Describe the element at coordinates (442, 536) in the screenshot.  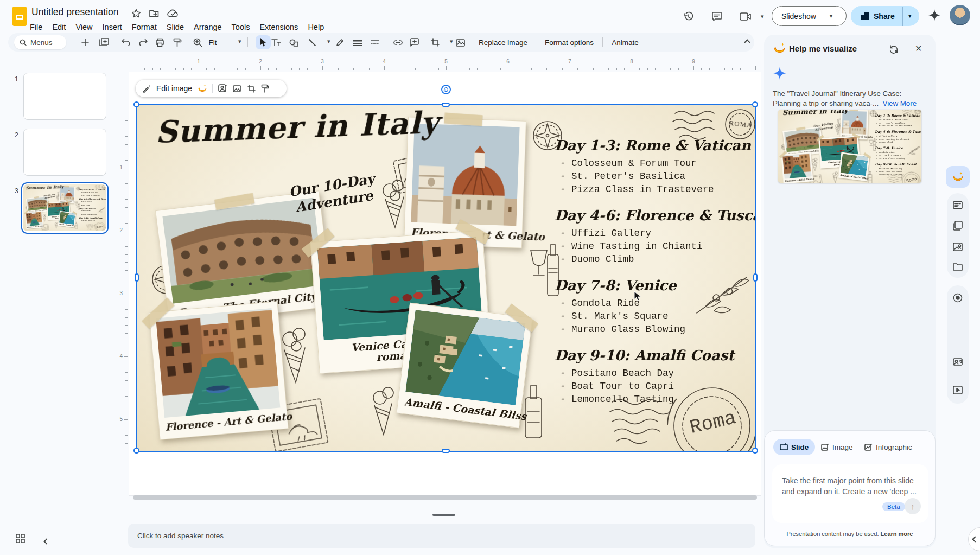
I see `speaker-notes-input: Click to add speaker notes` at that location.